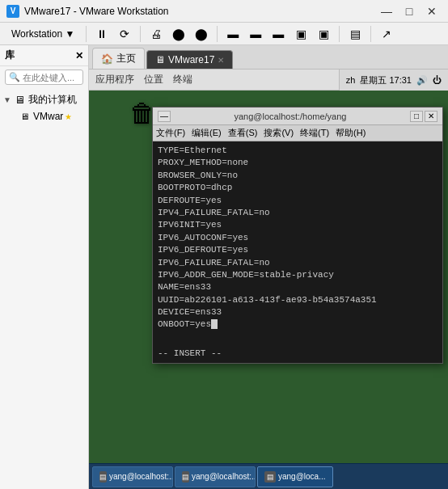 The image size is (448, 489). I want to click on vm-tab-label: VMware17, so click(191, 60).